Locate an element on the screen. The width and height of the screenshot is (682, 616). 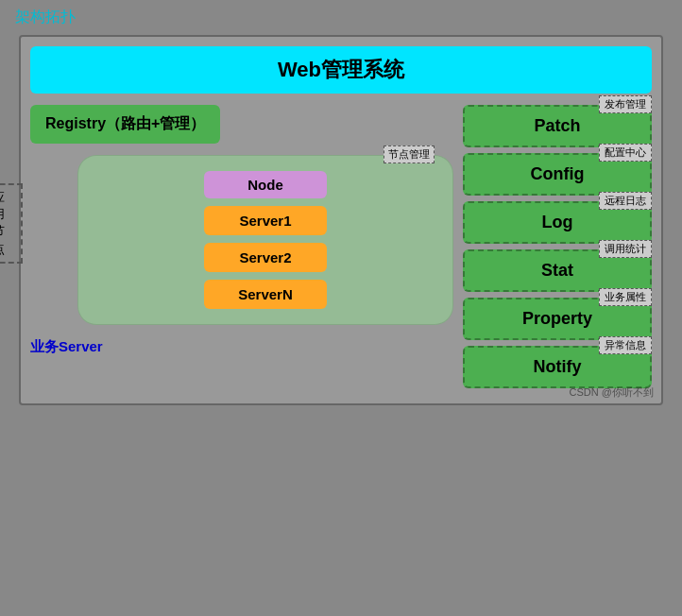
right-item-5: 异常信息Notify is located at coordinates (557, 367).